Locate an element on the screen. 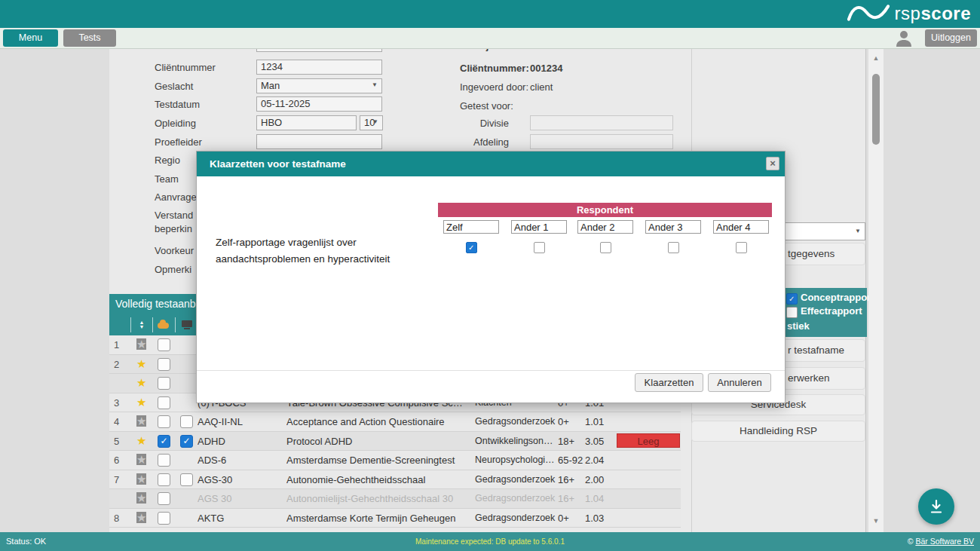 The width and height of the screenshot is (980, 551). test-version: 2.04 is located at coordinates (599, 460).